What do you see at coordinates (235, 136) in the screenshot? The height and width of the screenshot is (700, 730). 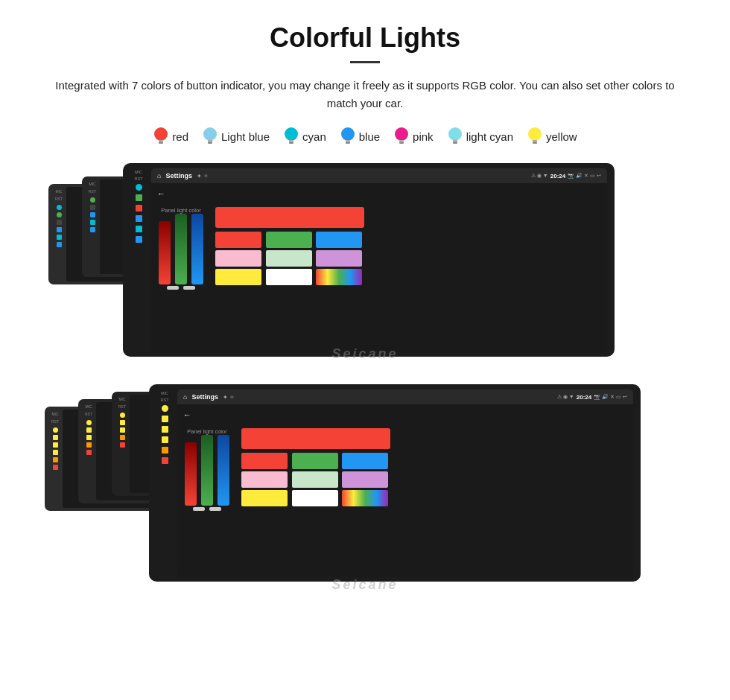 I see `color-item-lightblue: Light blue` at bounding box center [235, 136].